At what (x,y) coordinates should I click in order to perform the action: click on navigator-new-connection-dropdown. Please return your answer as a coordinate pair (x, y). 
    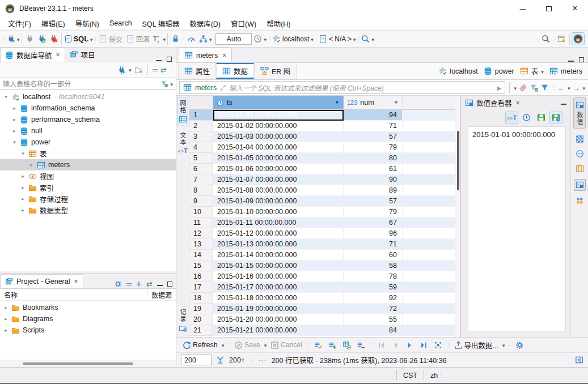
    Looking at the image, I should click on (130, 70).